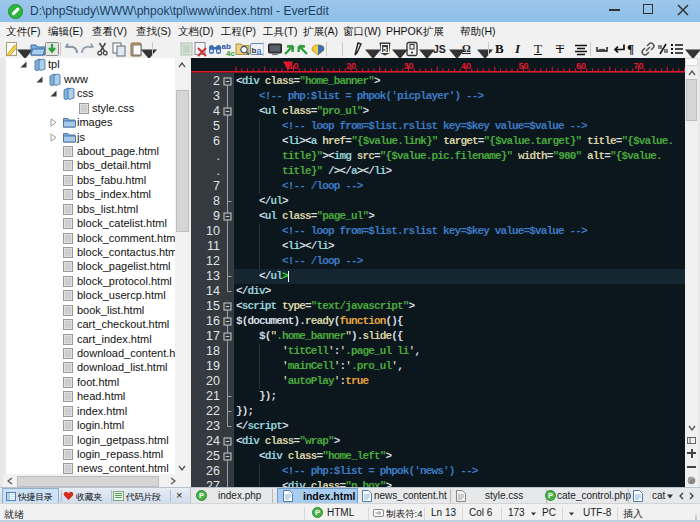 Image resolution: width=700 pixels, height=522 pixels. I want to click on svg-text: 50, so click(523, 66).